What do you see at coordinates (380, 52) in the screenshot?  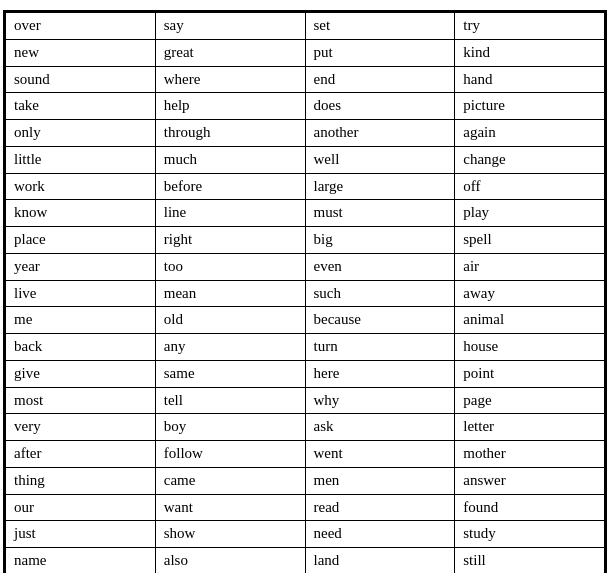 I see `word-cell: put` at bounding box center [380, 52].